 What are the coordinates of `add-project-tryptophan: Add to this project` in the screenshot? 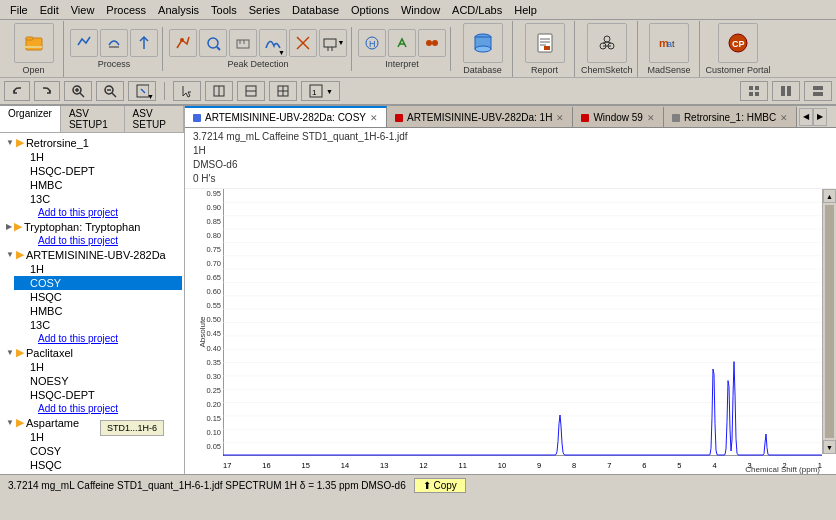 It's located at (92, 240).